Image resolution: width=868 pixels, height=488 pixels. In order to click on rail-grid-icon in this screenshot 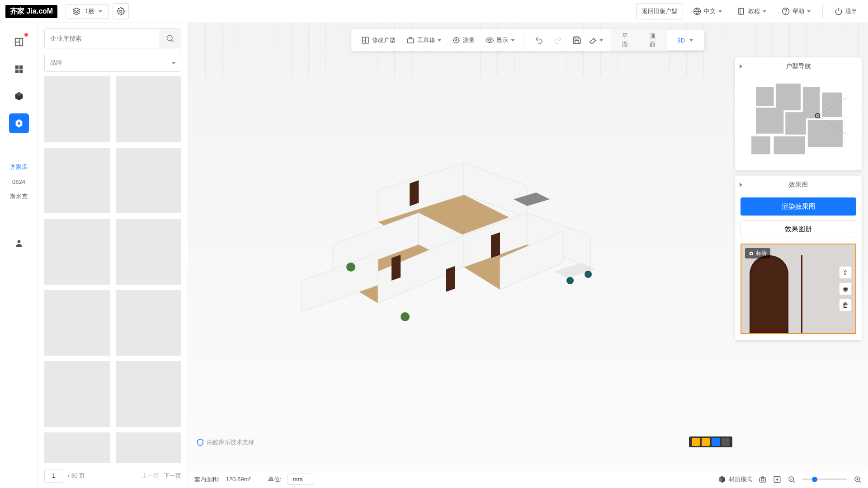, I will do `click(19, 69)`.